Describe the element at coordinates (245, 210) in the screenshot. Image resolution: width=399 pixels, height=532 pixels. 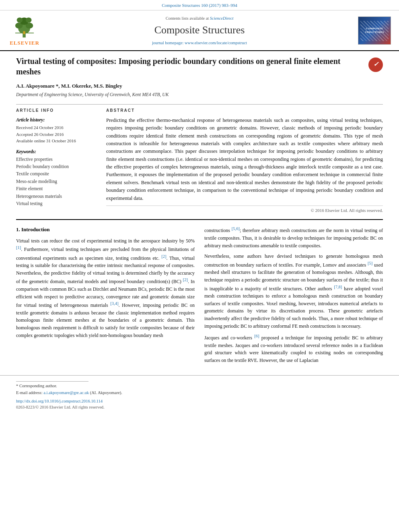
I see `copyright-line: © 2016 Elsevier Ltd. All rights reserved…` at that location.